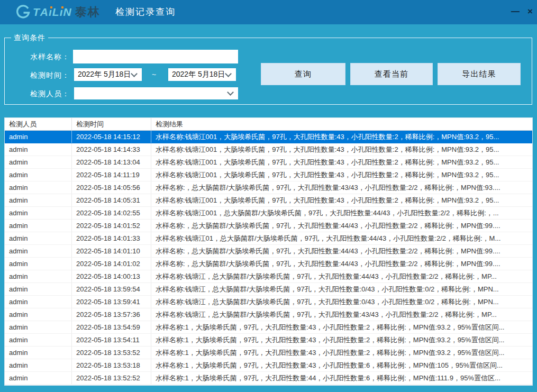 This screenshot has height=392, width=537. What do you see at coordinates (112, 162) in the screenshot?
I see `cell-time: 2022-05-18 14:13:04` at bounding box center [112, 162].